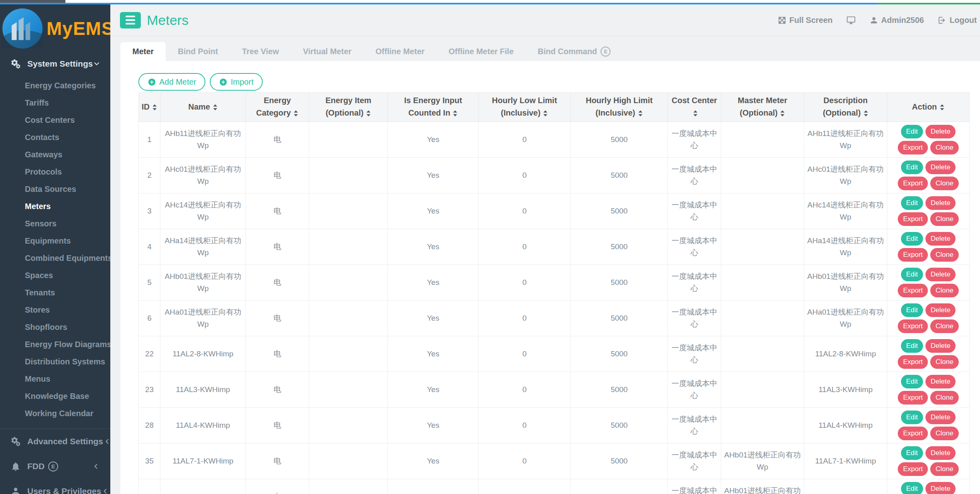 The height and width of the screenshot is (494, 980). I want to click on column-header-master-meter-optional: Master Meter (Optional), so click(762, 108).